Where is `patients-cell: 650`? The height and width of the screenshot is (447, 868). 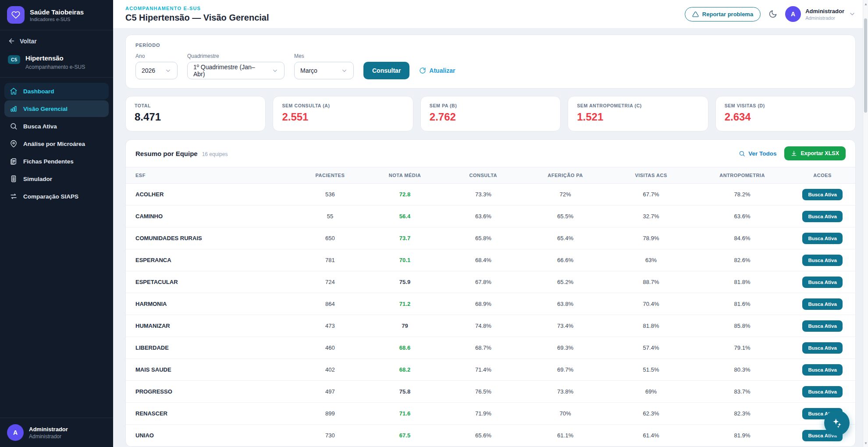
patients-cell: 650 is located at coordinates (330, 238).